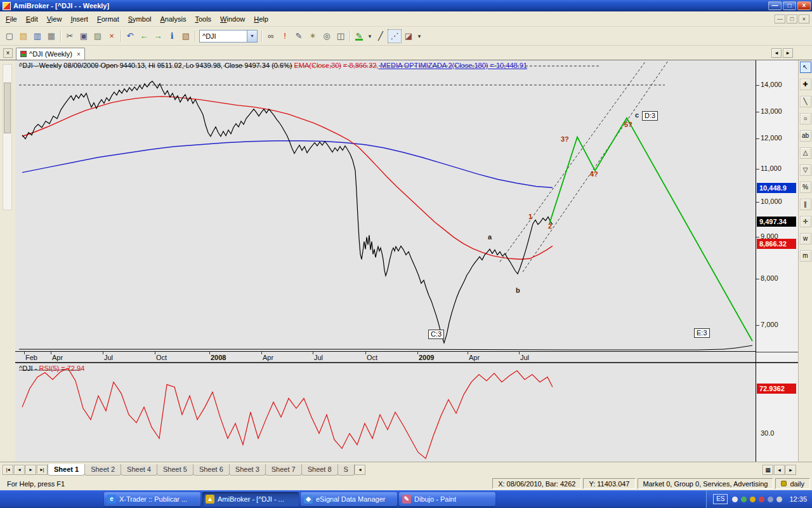 The width and height of the screenshot is (812, 508). What do you see at coordinates (247, 470) in the screenshot?
I see `sheet-tab-6: Sheet 3` at bounding box center [247, 470].